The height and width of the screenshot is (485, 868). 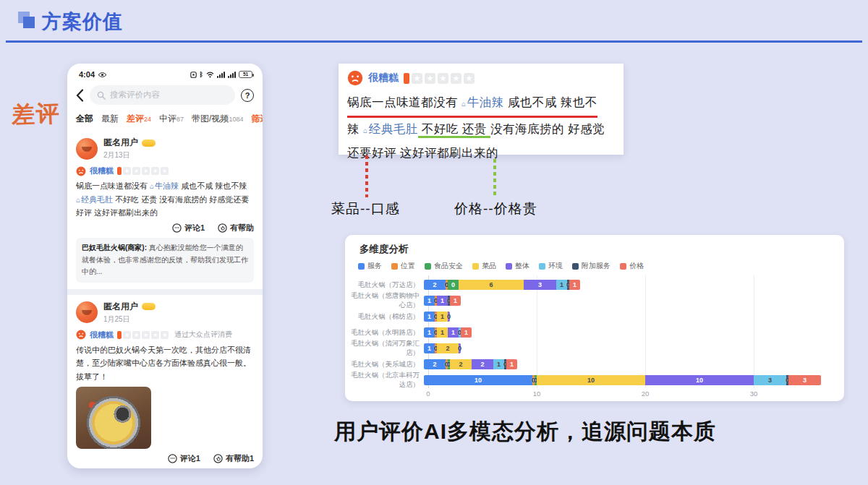 What do you see at coordinates (592, 301) in the screenshot?
I see `chart-row: 毛肚火锅（悠唐购物中心店）10101` at bounding box center [592, 301].